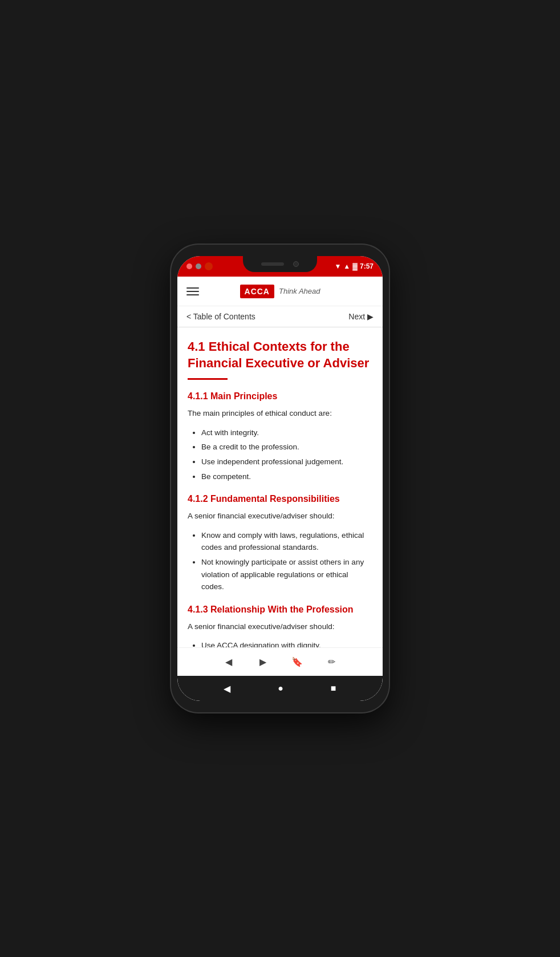 The width and height of the screenshot is (560, 957). Describe the element at coordinates (280, 264) in the screenshot. I see `notch` at that location.